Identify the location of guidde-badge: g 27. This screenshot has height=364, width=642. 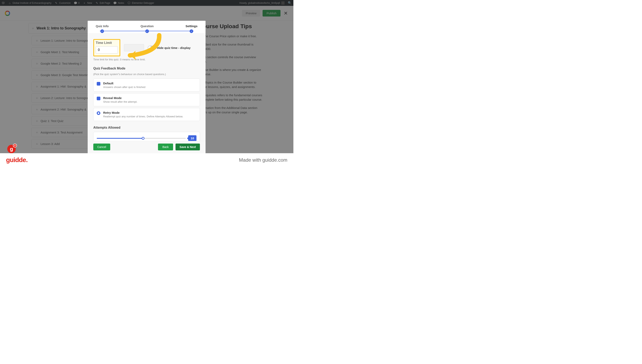
(12, 148).